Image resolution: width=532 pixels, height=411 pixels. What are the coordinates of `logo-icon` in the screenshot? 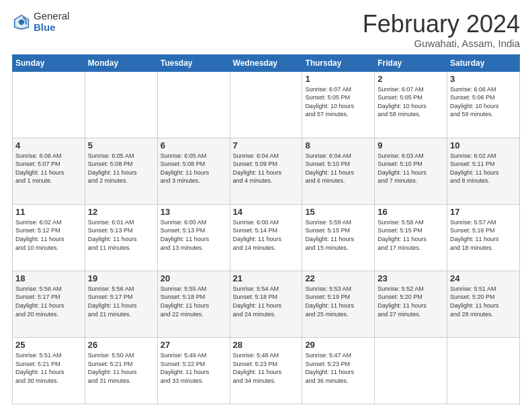 It's located at (21, 22).